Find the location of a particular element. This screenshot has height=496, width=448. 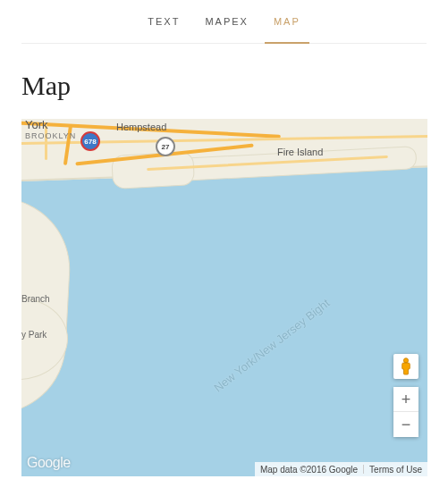

route-shield-678-icon: 678 is located at coordinates (90, 141).